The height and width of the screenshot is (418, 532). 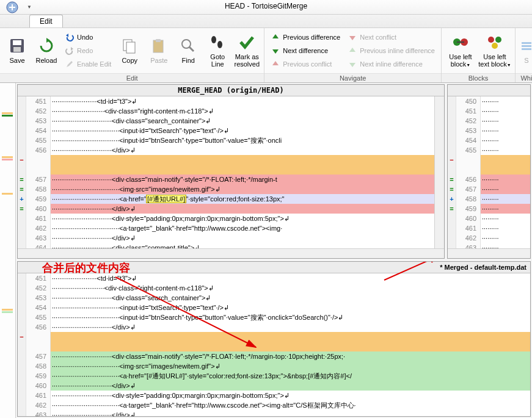 What do you see at coordinates (525, 50) in the screenshot?
I see `partial-button-1: S` at bounding box center [525, 50].